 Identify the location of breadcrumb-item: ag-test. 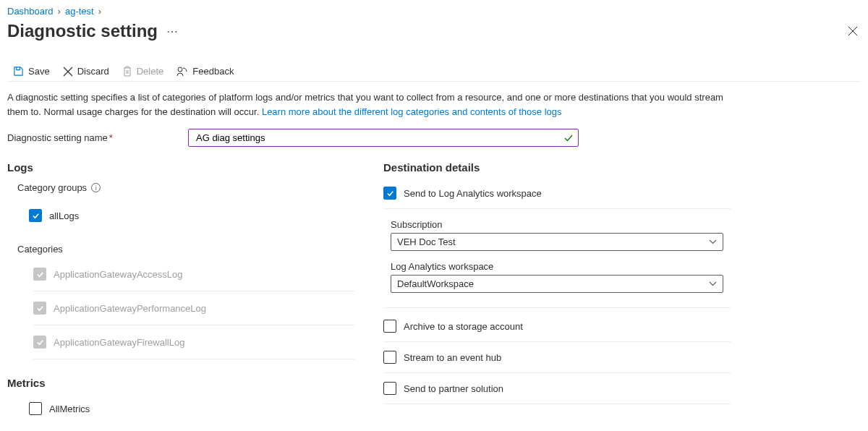
(80, 12).